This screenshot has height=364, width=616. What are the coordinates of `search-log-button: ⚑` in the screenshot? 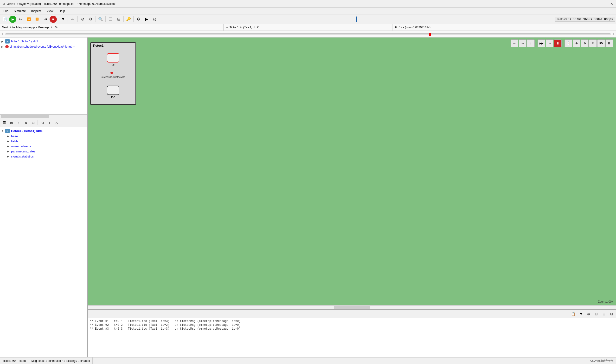 It's located at (581, 314).